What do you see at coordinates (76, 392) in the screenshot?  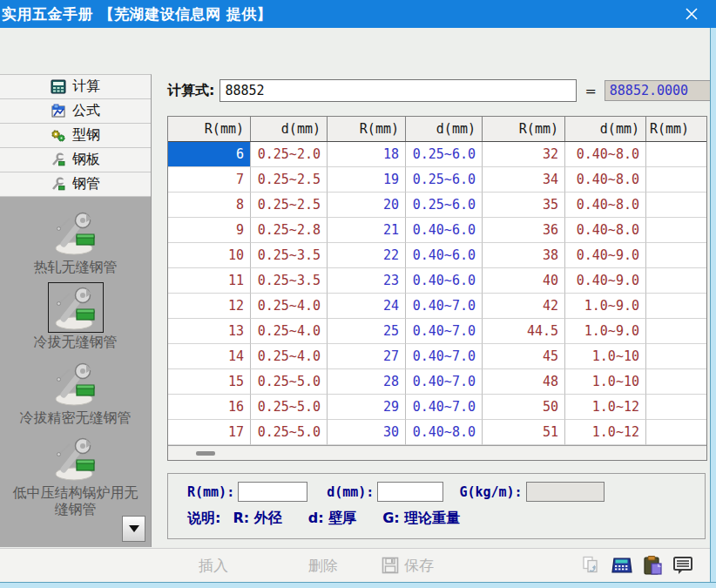 I see `pipe-type-cold-drawn-precision: 冷拔精密无缝钢管` at bounding box center [76, 392].